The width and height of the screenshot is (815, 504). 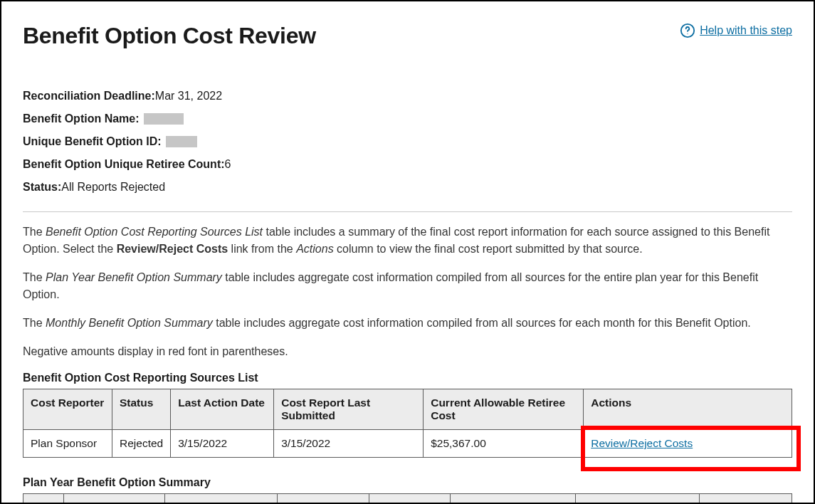 What do you see at coordinates (81, 119) in the screenshot?
I see `benefit-option-name-label: Benefit Option Name:` at bounding box center [81, 119].